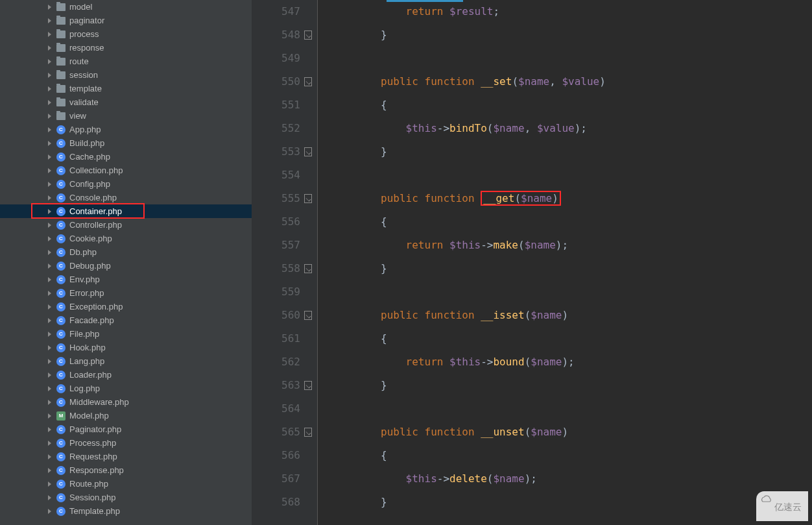  What do you see at coordinates (126, 212) in the screenshot?
I see `file-item: Container.php` at bounding box center [126, 212].